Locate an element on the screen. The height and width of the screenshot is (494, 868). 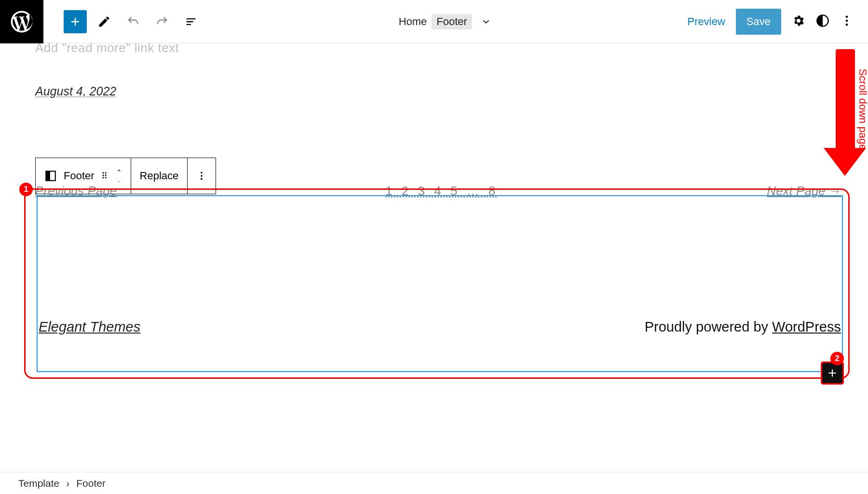
redo-icon is located at coordinates (162, 22).